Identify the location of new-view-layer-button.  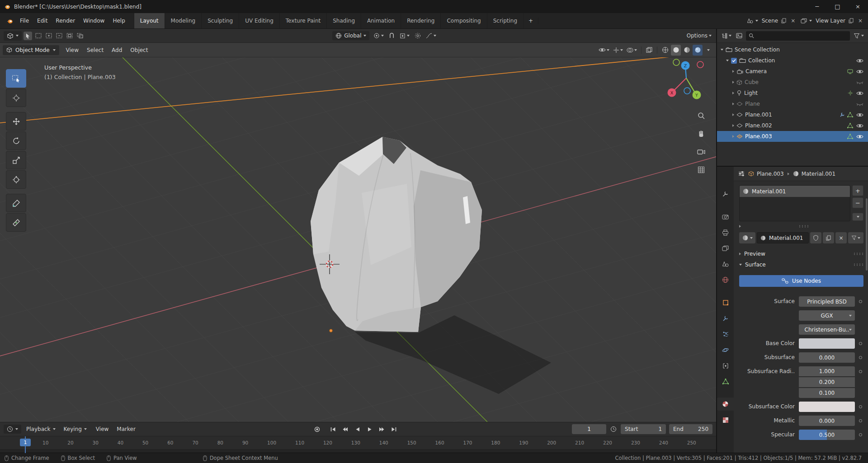
(851, 21).